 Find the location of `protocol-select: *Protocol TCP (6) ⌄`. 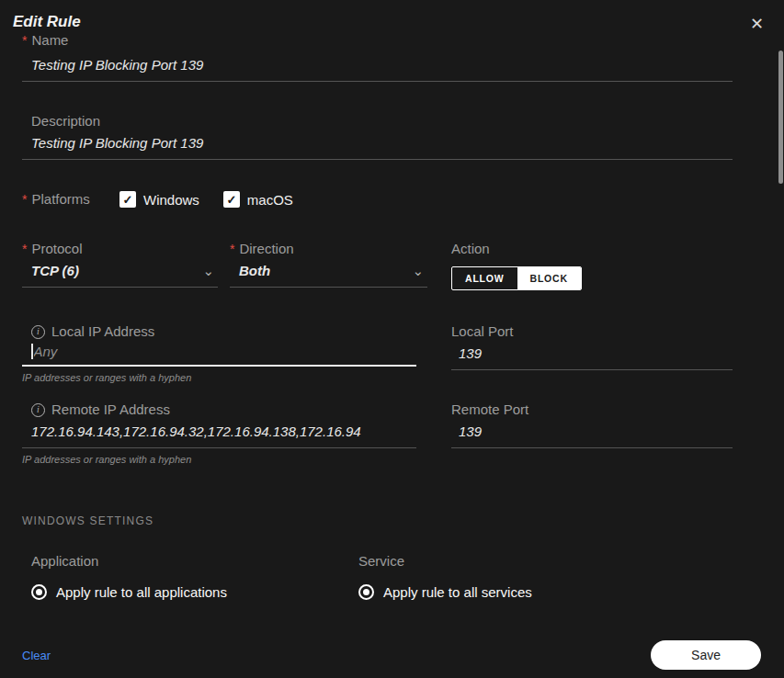

protocol-select: *Protocol TCP (6) ⌄ is located at coordinates (119, 266).